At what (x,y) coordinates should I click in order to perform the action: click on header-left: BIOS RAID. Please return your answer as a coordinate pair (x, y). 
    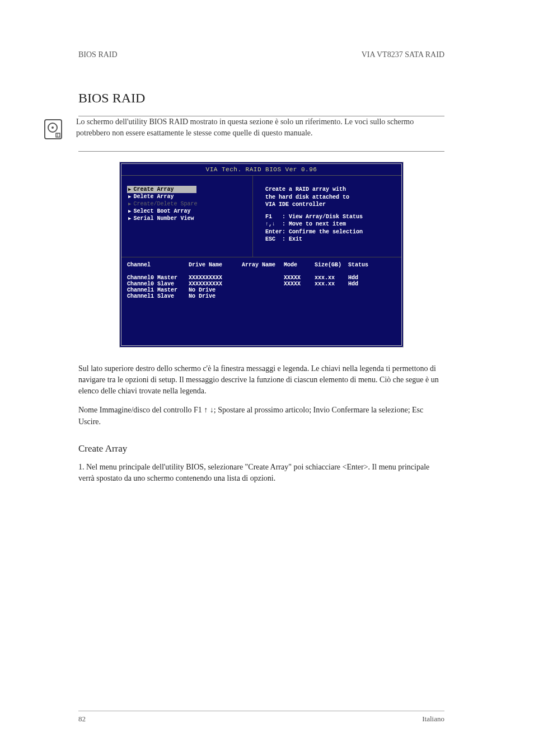
    Looking at the image, I should click on (98, 55).